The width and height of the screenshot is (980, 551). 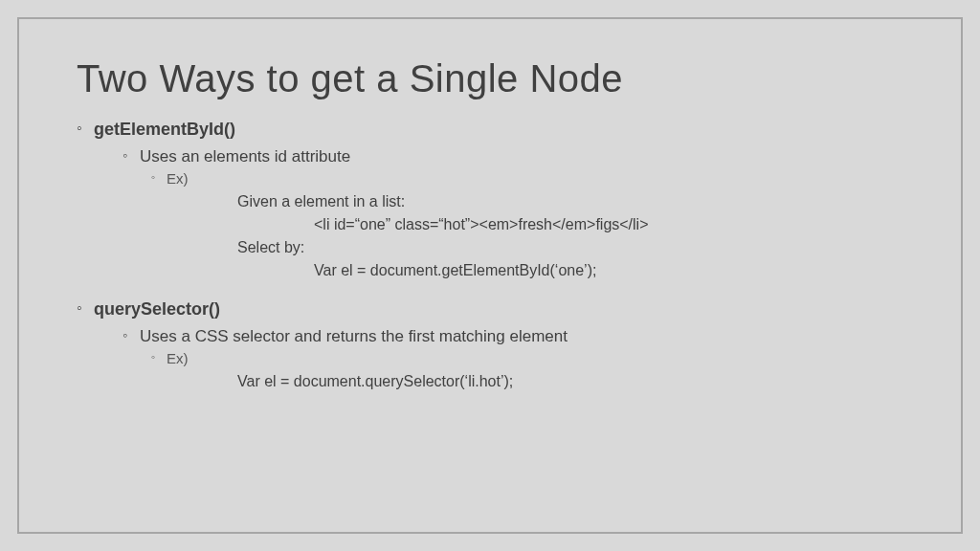 I want to click on slide-title: Two Ways to get a Single Node, so click(x=490, y=78).